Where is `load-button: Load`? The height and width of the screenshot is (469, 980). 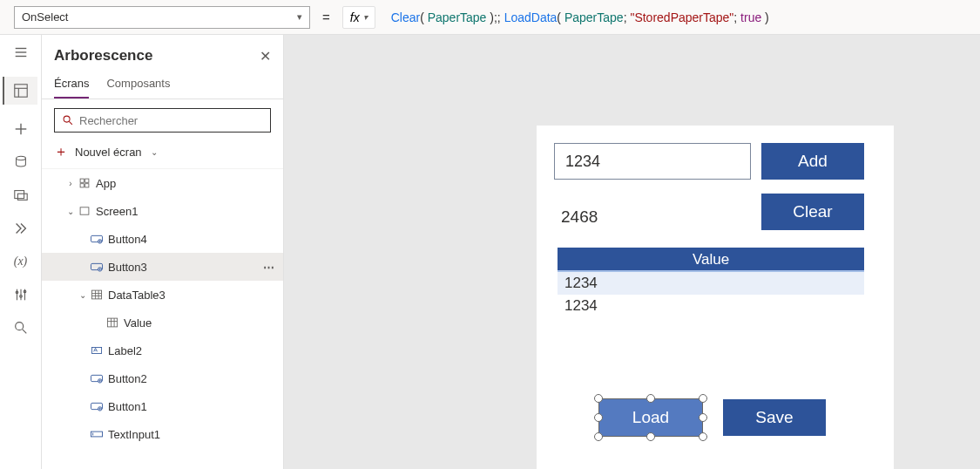
load-button: Load is located at coordinates (651, 418).